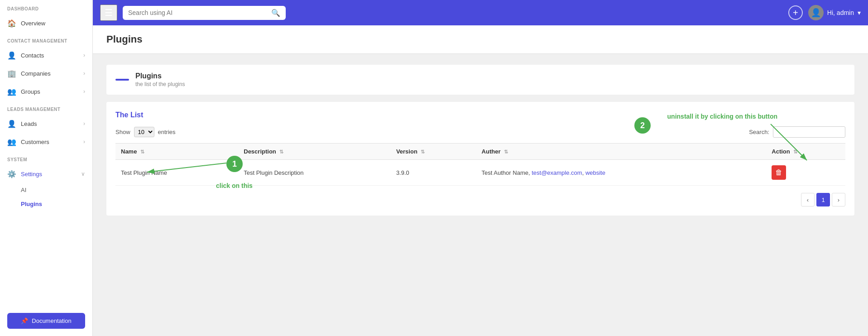 The height and width of the screenshot is (336, 868). What do you see at coordinates (480, 200) in the screenshot?
I see `pagination: ‹ 1 ›` at bounding box center [480, 200].